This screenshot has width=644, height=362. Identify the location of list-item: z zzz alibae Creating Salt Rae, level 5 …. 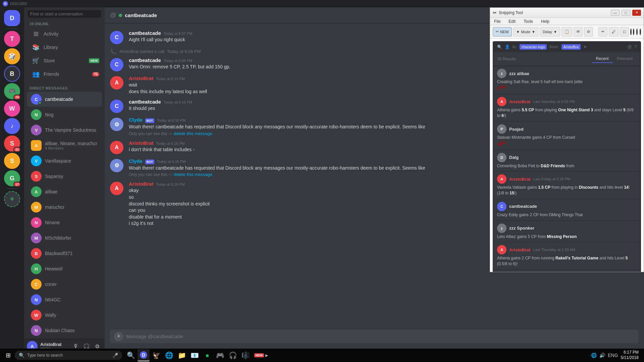
(567, 80).